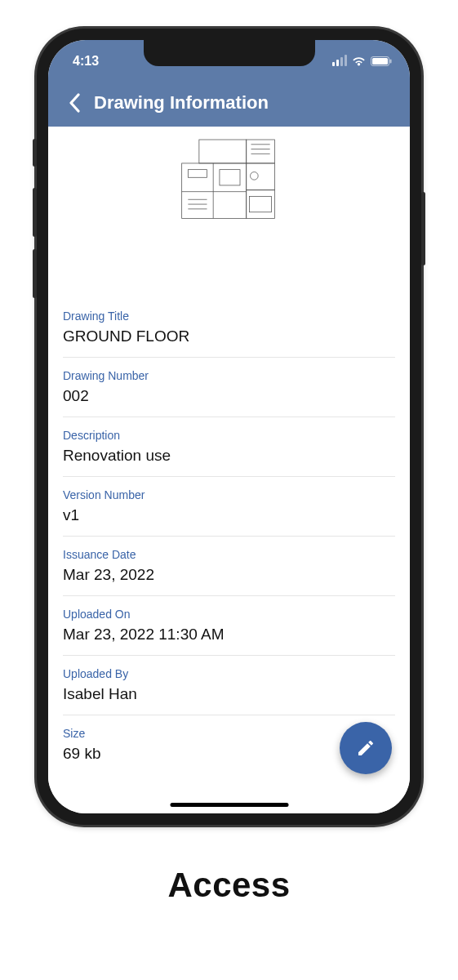 This screenshot has width=458, height=980. Describe the element at coordinates (229, 614) in the screenshot. I see `field-label: Uploaded On` at that location.